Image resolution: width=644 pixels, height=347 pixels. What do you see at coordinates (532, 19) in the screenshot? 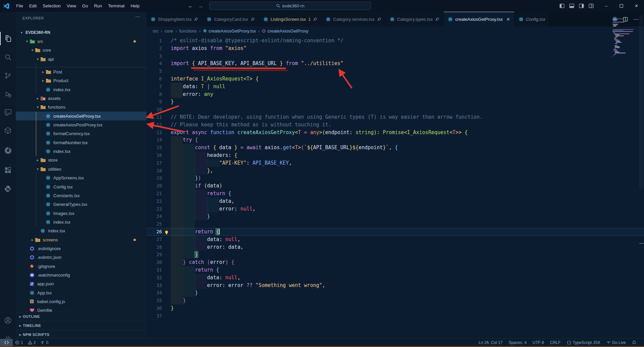
I see `tab-config.tsx: Config.tsx` at bounding box center [532, 19].